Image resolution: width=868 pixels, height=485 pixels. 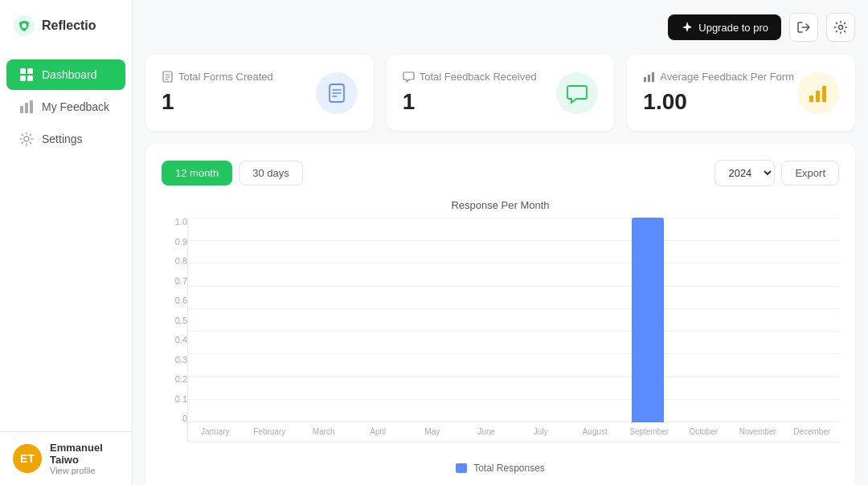 What do you see at coordinates (818, 93) in the screenshot?
I see `avg-icon-circle` at bounding box center [818, 93].